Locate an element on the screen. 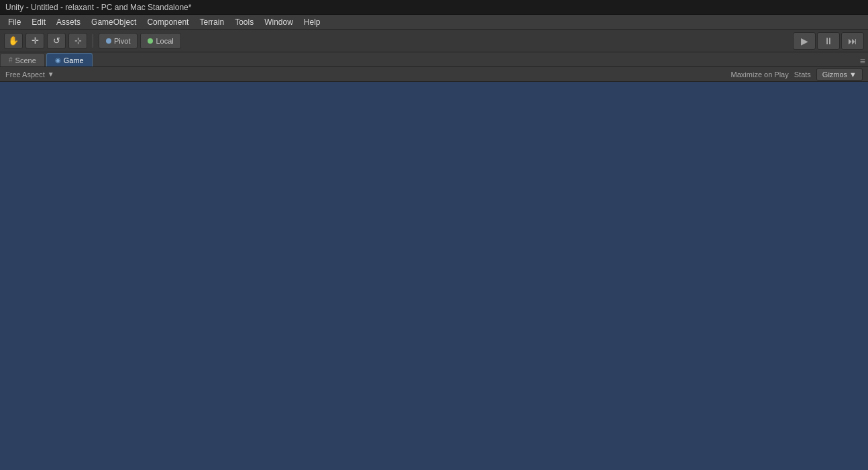  stats-button: Stats is located at coordinates (802, 75).